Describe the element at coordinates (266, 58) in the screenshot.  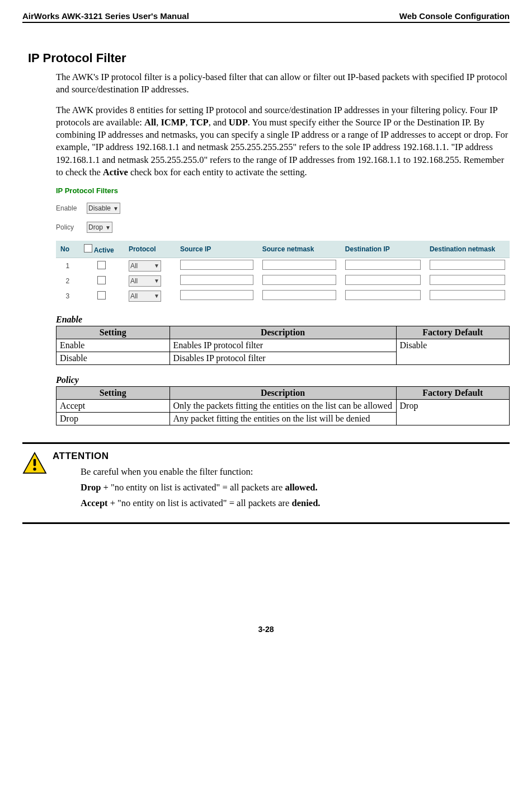
I see `section-title: IP Protocol Filter` at that location.